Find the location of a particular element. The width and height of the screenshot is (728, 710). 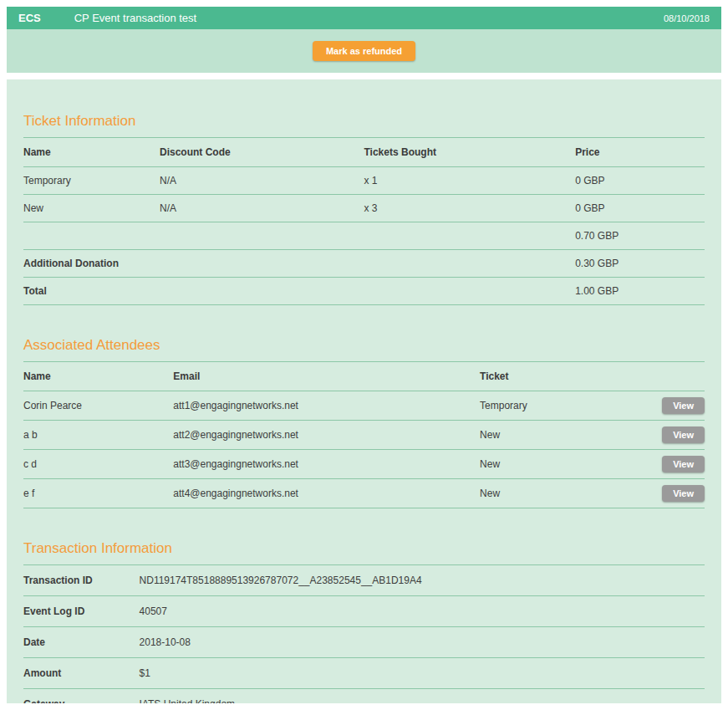

event-log-id-value: 40507 is located at coordinates (422, 612).